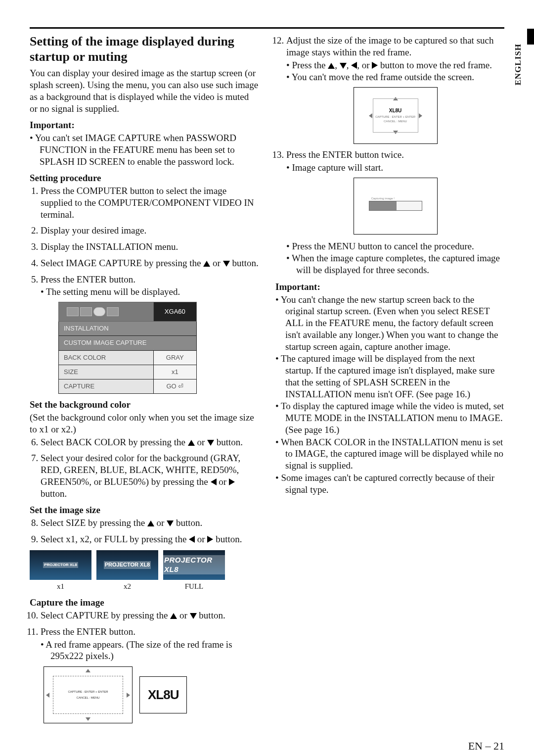 The height and width of the screenshot is (756, 534). I want to click on procedure-label: Setting procedure, so click(144, 178).